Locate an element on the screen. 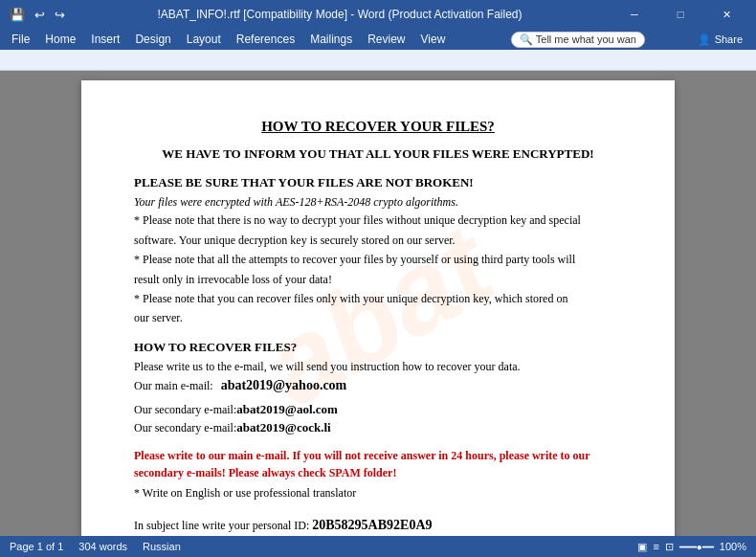 Image resolution: width=756 pixels, height=557 pixels. menu-references: References is located at coordinates (266, 39).